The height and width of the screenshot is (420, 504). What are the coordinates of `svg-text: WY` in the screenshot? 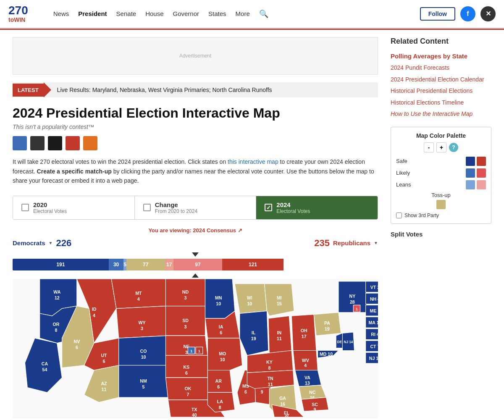 It's located at (142, 323).